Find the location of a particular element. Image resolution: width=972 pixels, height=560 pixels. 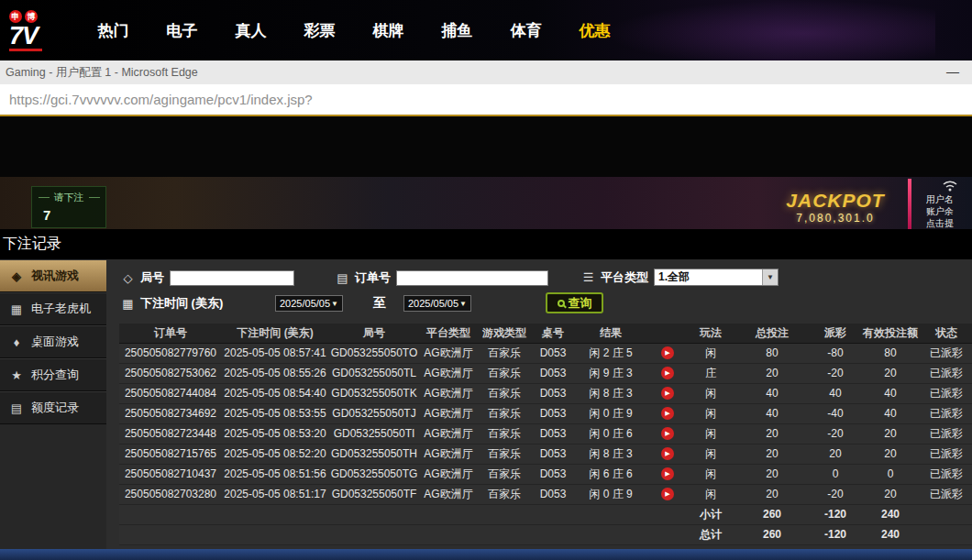

sidebar-item-label: 积分查询 is located at coordinates (55, 375).